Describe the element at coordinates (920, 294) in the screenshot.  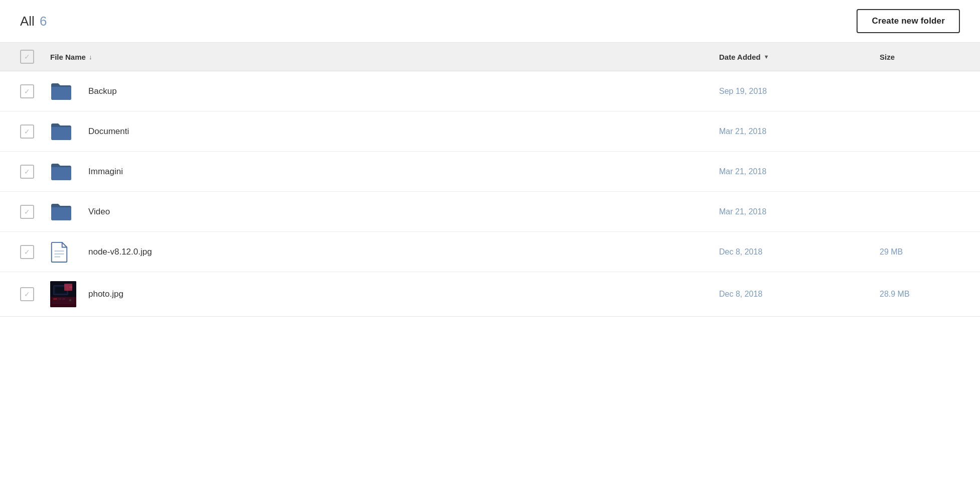
I see `size-photo: 28.9 MB` at that location.